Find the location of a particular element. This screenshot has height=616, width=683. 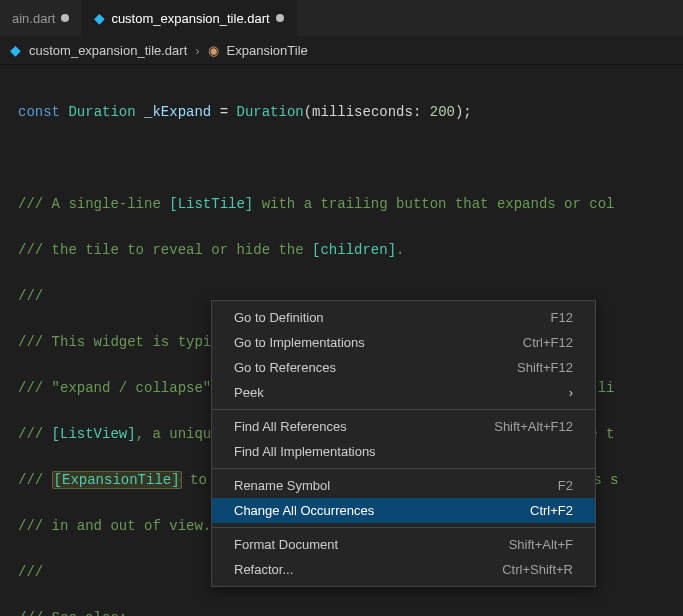

menu-shortcut: F2 is located at coordinates (566, 486).